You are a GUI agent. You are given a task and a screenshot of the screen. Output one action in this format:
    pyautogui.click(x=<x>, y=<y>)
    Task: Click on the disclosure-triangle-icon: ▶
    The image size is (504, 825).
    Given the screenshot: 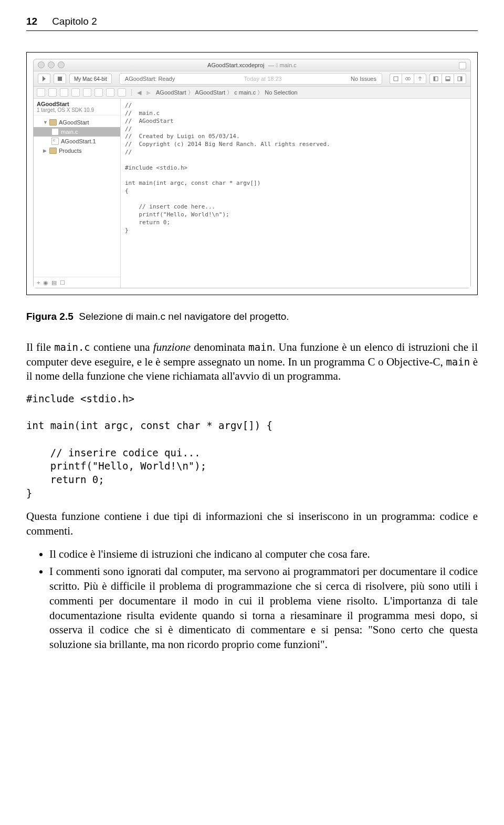 What is the action you would take?
    pyautogui.click(x=45, y=151)
    